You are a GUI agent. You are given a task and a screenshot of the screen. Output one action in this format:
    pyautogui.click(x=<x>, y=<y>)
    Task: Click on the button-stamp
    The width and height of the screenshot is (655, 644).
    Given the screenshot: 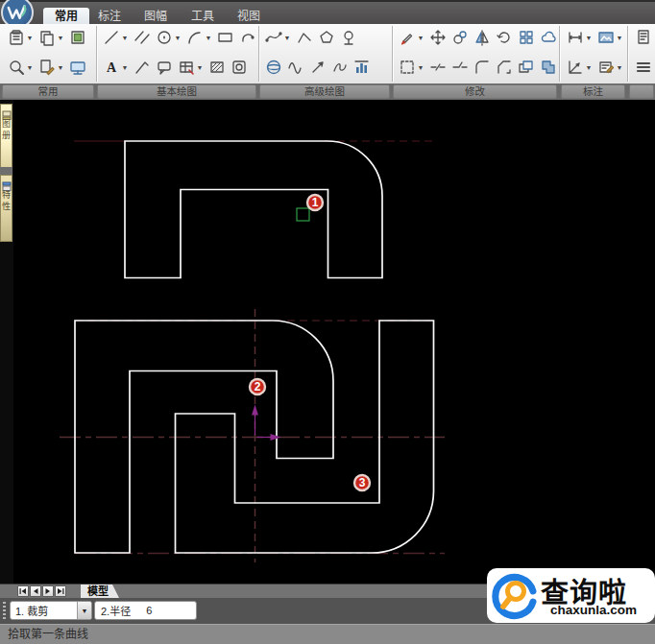 What is the action you would take?
    pyautogui.click(x=239, y=67)
    